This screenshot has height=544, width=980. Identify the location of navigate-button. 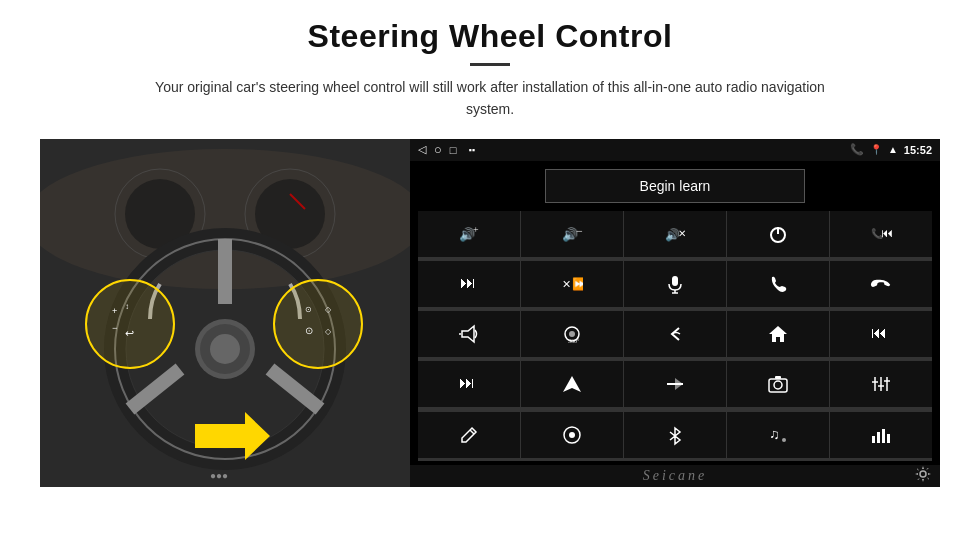
(572, 384).